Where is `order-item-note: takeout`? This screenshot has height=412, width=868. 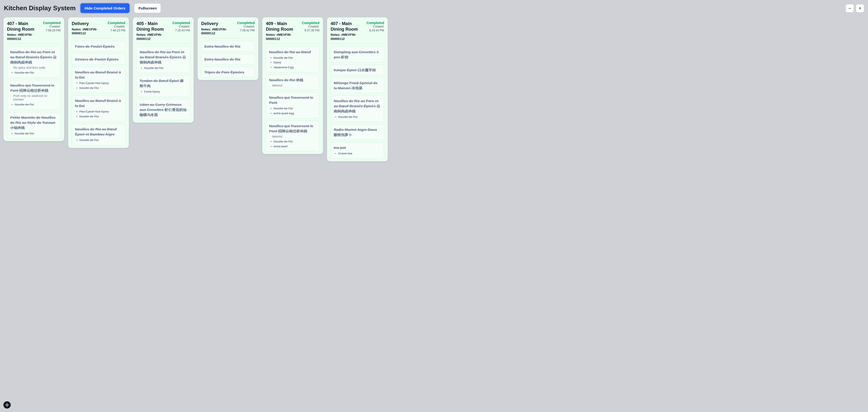
order-item-note: takeout is located at coordinates (293, 85).